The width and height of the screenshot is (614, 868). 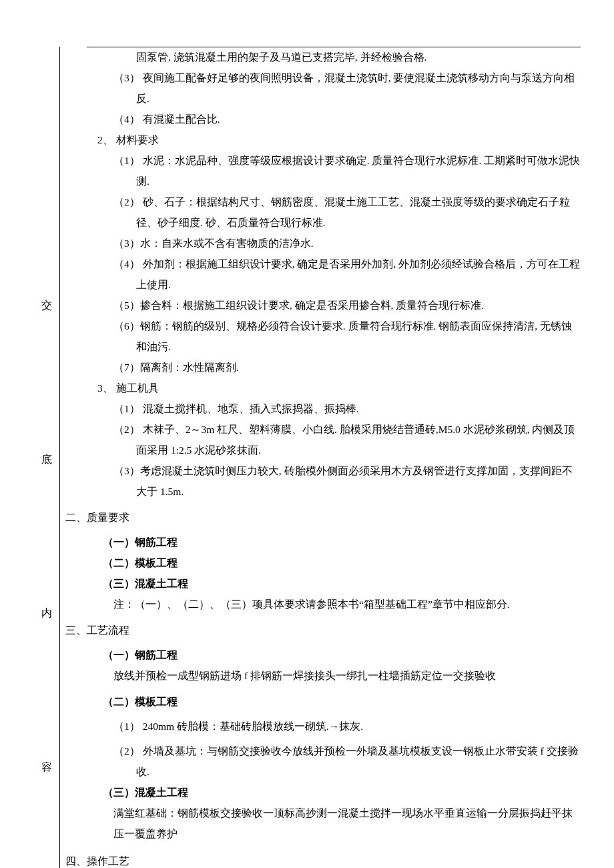 What do you see at coordinates (47, 460) in the screenshot?
I see `sidebar-char-2: 底` at bounding box center [47, 460].